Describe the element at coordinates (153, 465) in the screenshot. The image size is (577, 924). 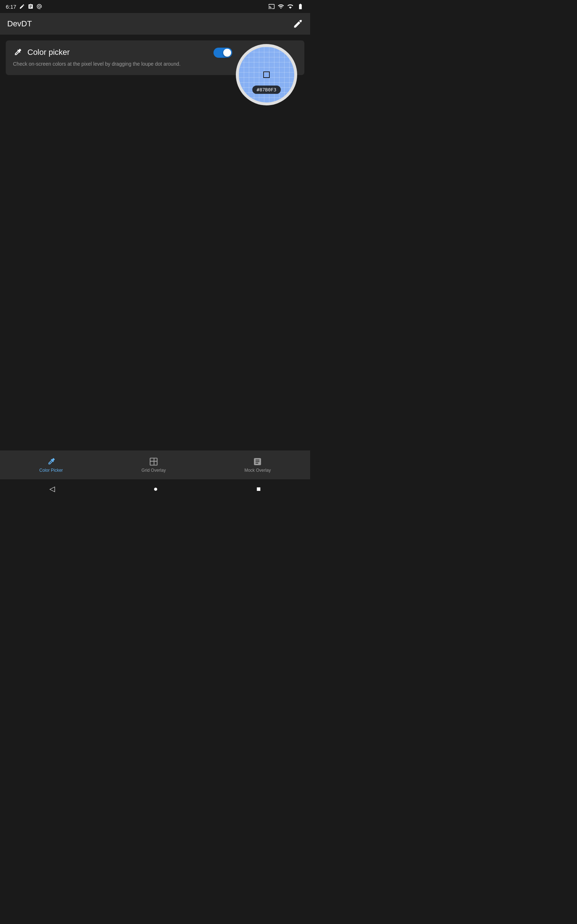
I see `nav-item-grid-overlay: Grid Overlay` at that location.